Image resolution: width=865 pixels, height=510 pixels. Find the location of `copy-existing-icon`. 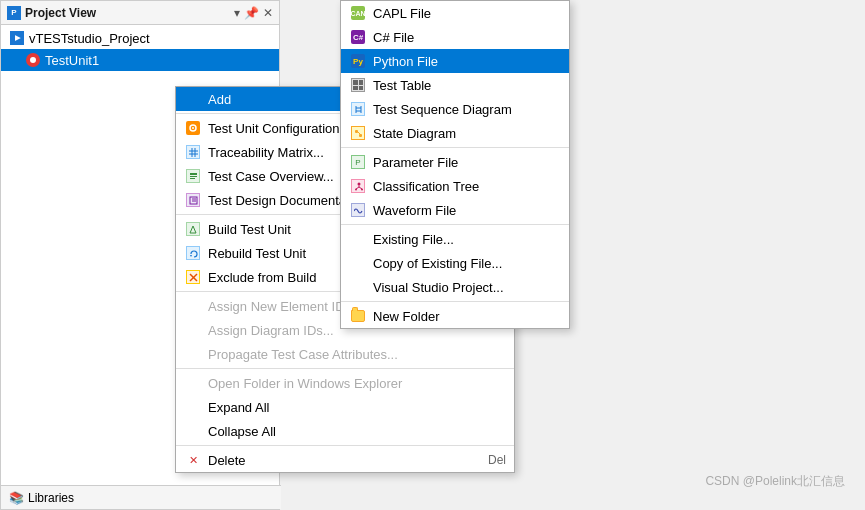

copy-existing-icon is located at coordinates (358, 263).